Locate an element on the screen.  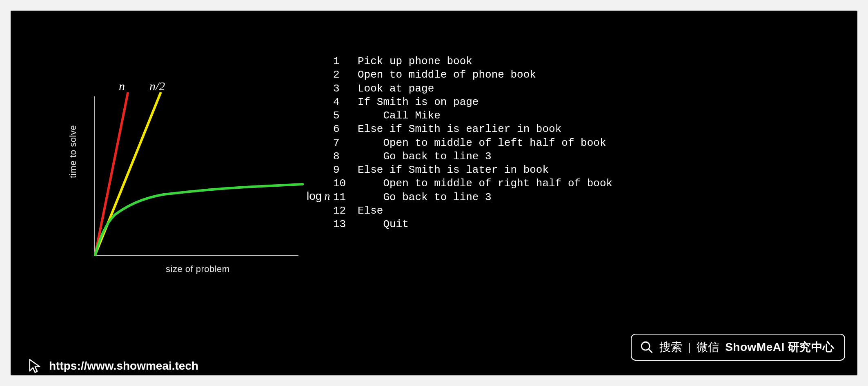
code-line: 1Pick up phone book is located at coordinates (473, 61).